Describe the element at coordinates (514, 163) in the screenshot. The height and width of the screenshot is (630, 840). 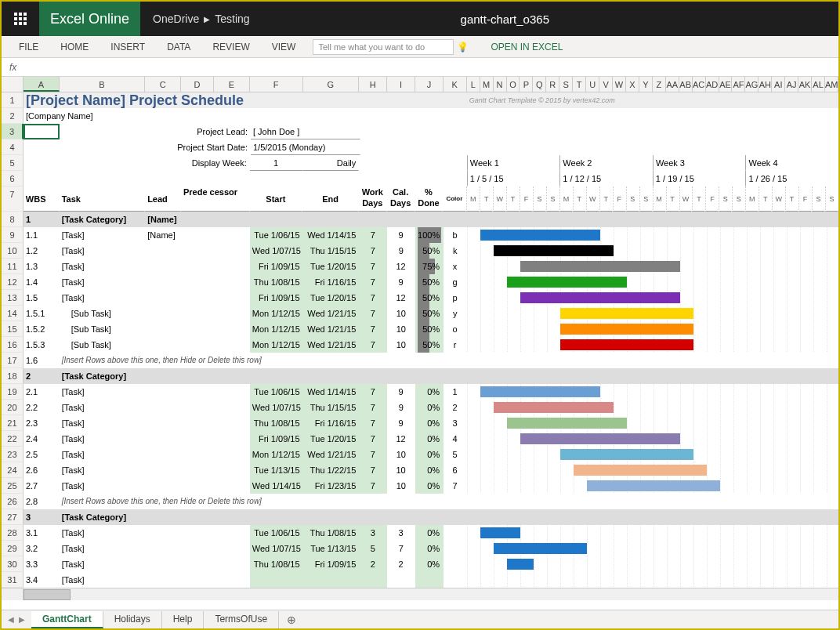
I see `week-header-1: Week 1` at that location.